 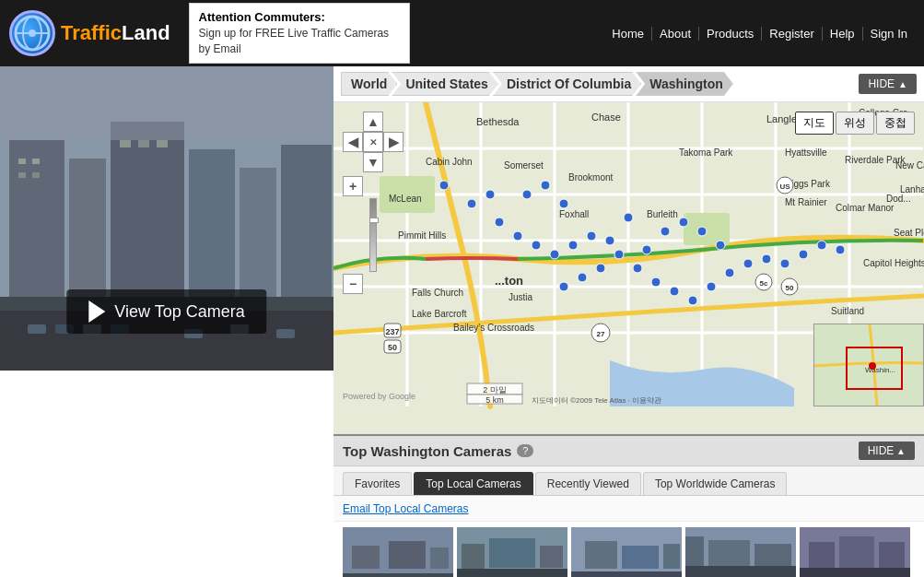 I want to click on bottom-section-title: Top Washington Cameras, so click(x=427, y=452).